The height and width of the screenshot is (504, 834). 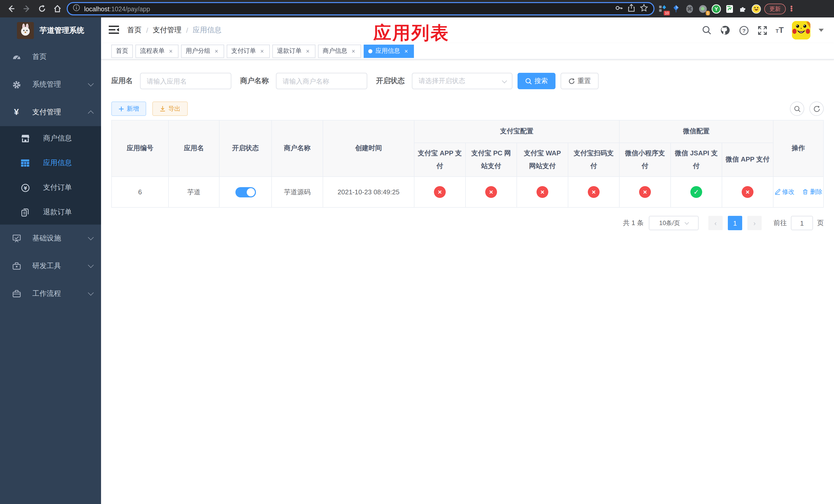 What do you see at coordinates (468, 223) in the screenshot?
I see `pagination: 共 1 条 10条/页 ‹ 1 › 前往 页` at bounding box center [468, 223].